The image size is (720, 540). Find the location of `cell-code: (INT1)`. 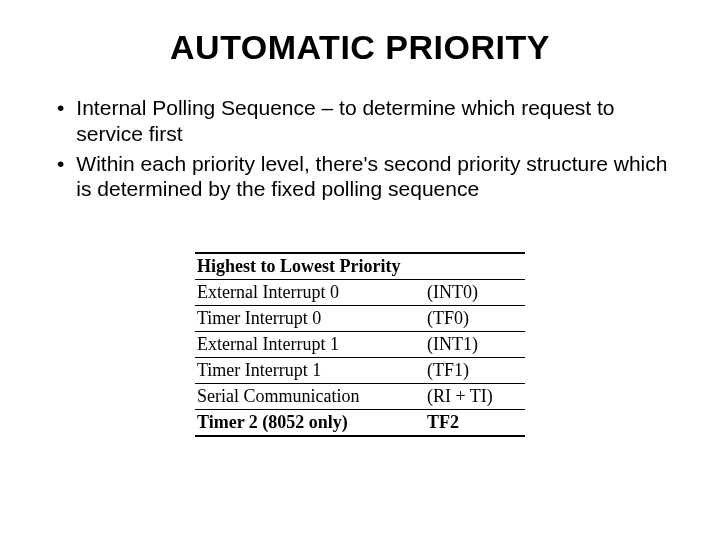

cell-code: (INT1) is located at coordinates (475, 345).